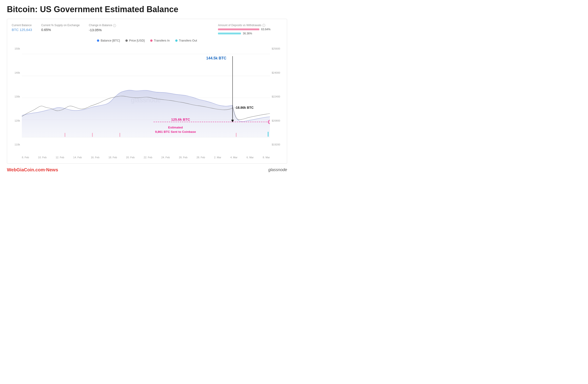 This screenshot has width=588, height=384. Describe the element at coordinates (16, 49) in the screenshot. I see `y-label-150k: 150k` at that location.